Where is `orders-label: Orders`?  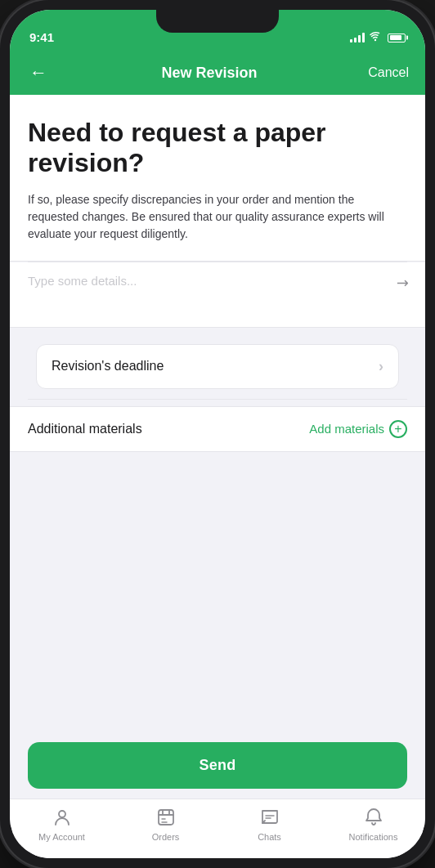
orders-label: Orders is located at coordinates (166, 837).